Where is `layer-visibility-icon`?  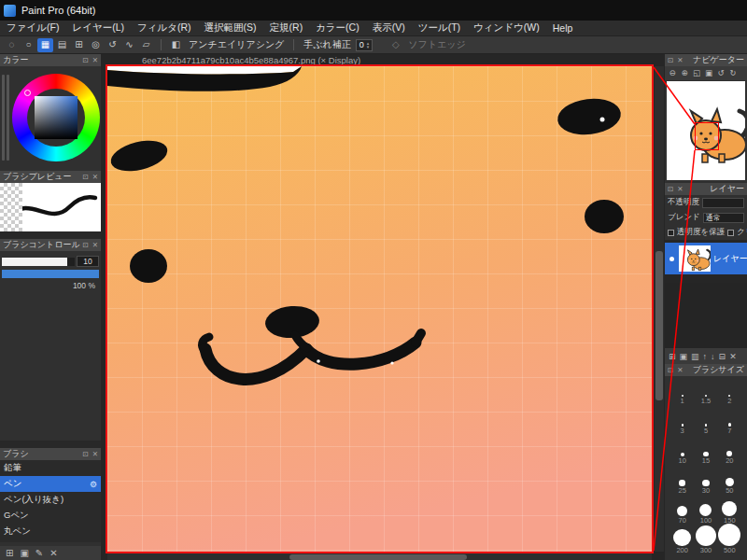
layer-visibility-icon is located at coordinates (671, 259).